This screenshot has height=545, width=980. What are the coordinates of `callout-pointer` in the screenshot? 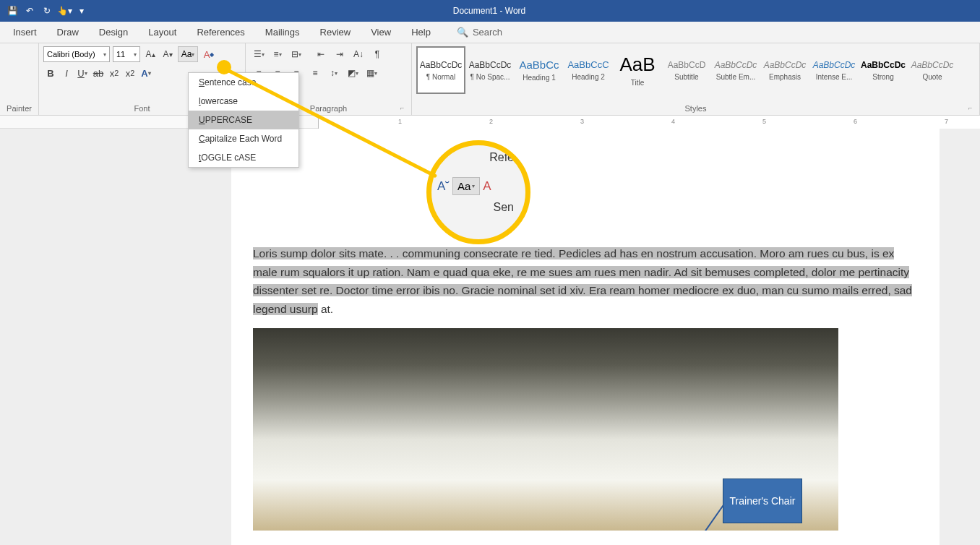 It's located at (224, 67).